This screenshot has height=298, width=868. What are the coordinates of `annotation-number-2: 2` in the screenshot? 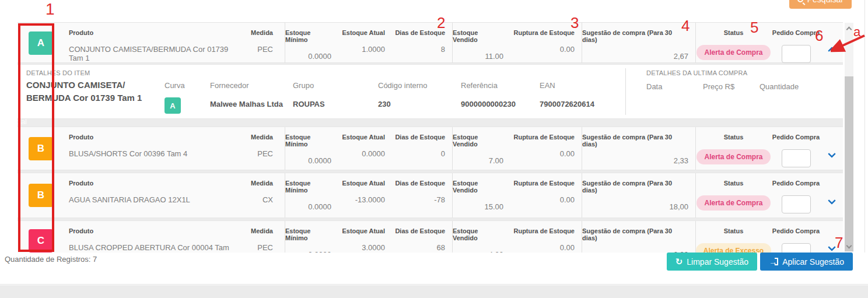 It's located at (441, 23).